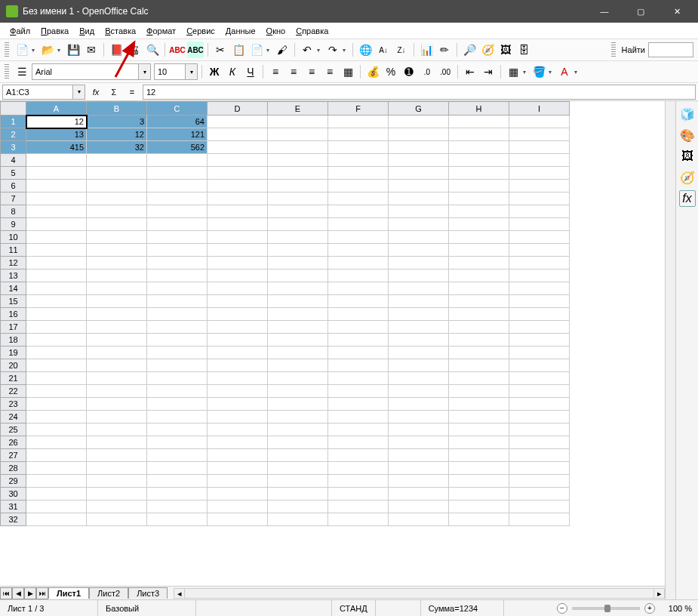  I want to click on maximize-button: ▢, so click(641, 11).